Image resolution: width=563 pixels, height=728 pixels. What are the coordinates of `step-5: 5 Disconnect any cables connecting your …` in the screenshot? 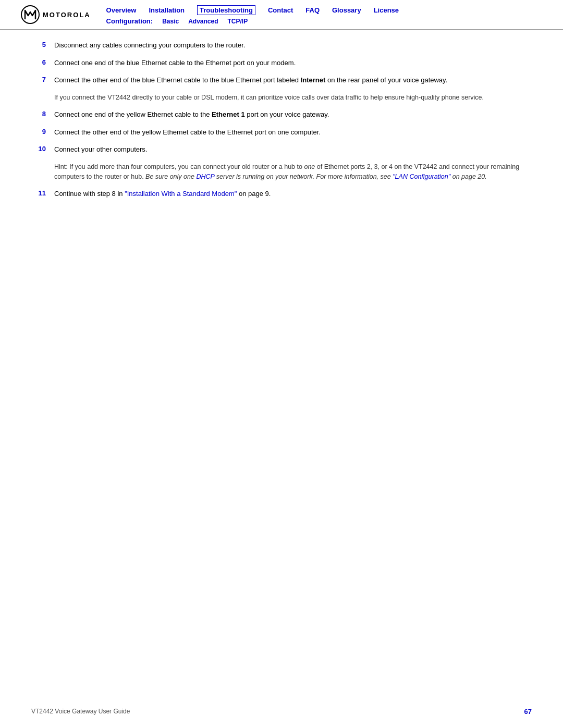 It's located at (282, 45).